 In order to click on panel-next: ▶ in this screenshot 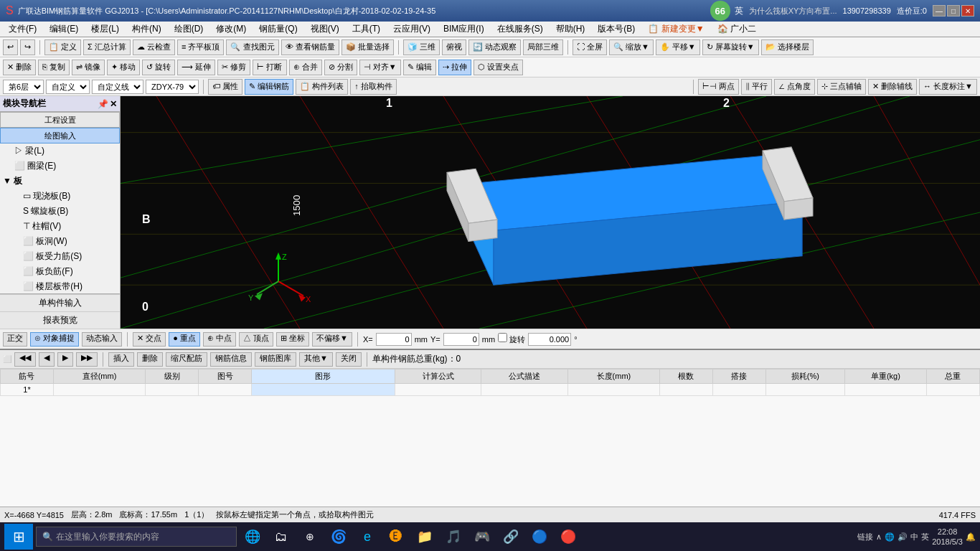, I will do `click(65, 359)`.